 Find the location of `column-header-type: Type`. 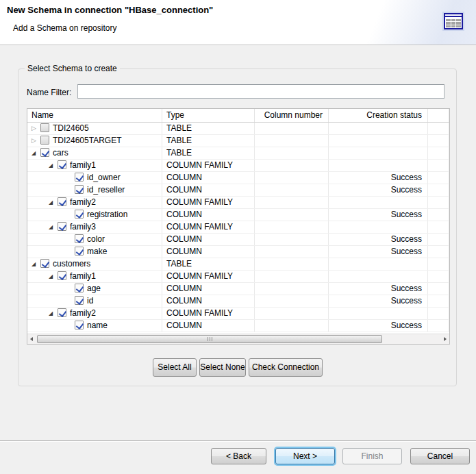

column-header-type: Type is located at coordinates (208, 115).